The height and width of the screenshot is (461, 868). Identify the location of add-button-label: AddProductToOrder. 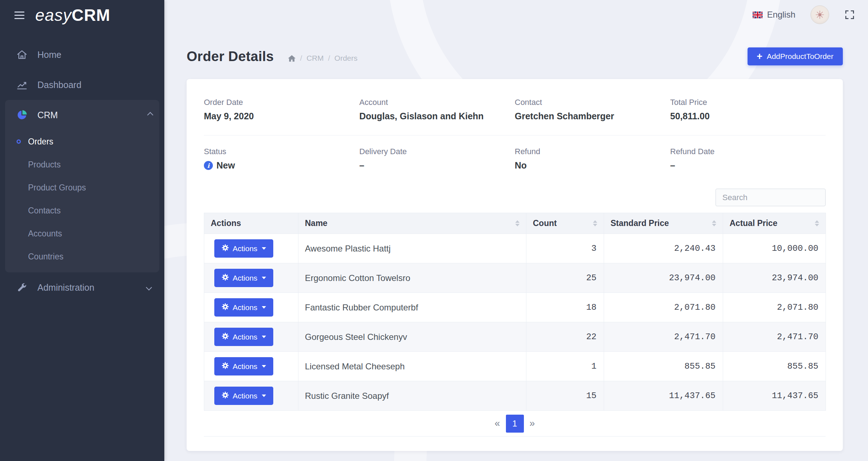
(800, 56).